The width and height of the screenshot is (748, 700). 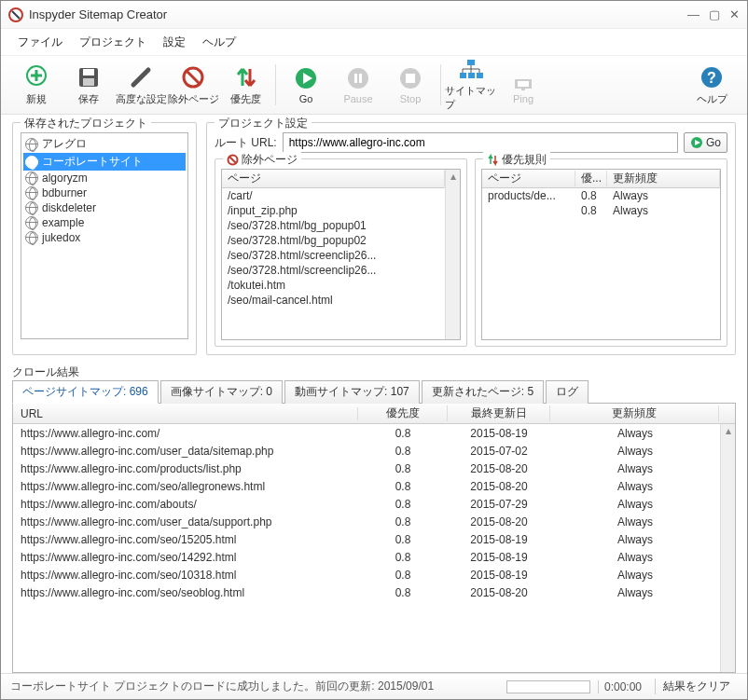 What do you see at coordinates (694, 15) in the screenshot?
I see `minimize-button: —` at bounding box center [694, 15].